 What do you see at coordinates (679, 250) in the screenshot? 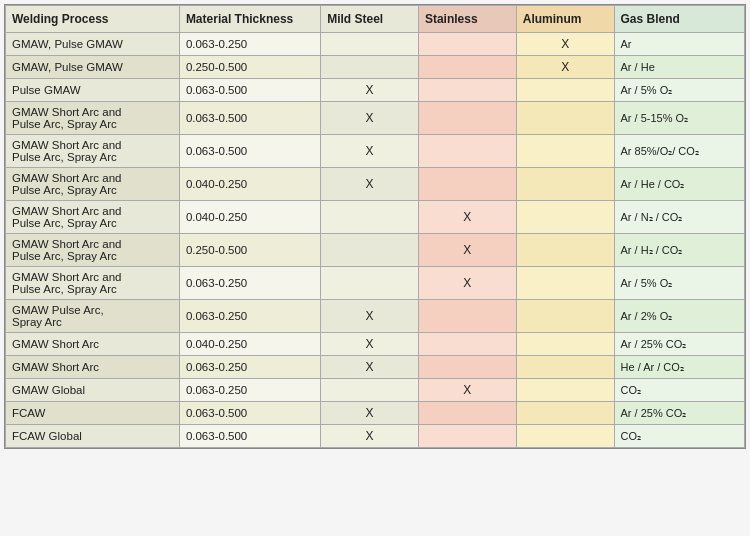
I see `cell-r7-c5: Ar / H₂ / CO₂` at bounding box center [679, 250].